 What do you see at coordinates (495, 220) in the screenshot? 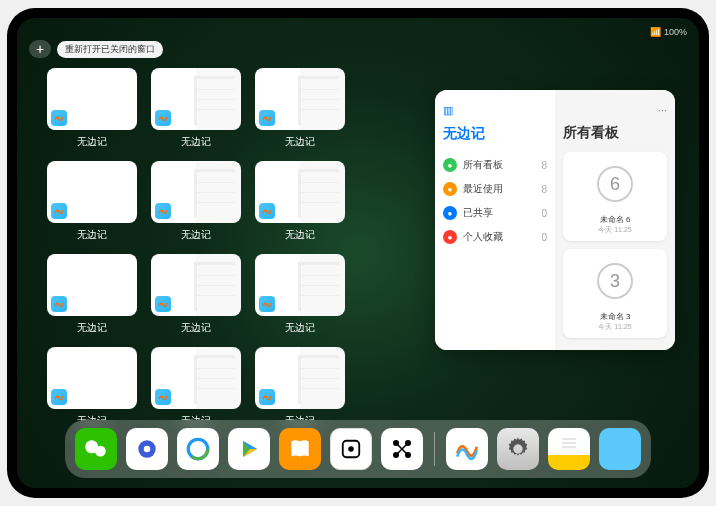
I see `panel-sidebar: ▥ 无边记 ●所有看板8●最近使用8●已共享0●个人收藏0` at bounding box center [495, 220].